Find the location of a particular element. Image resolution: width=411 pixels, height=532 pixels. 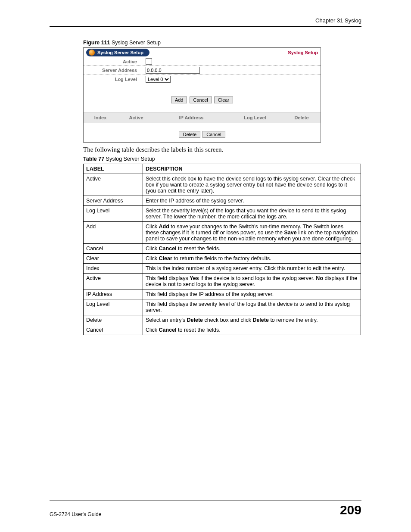

cell-label: Delete is located at coordinates (113, 320).